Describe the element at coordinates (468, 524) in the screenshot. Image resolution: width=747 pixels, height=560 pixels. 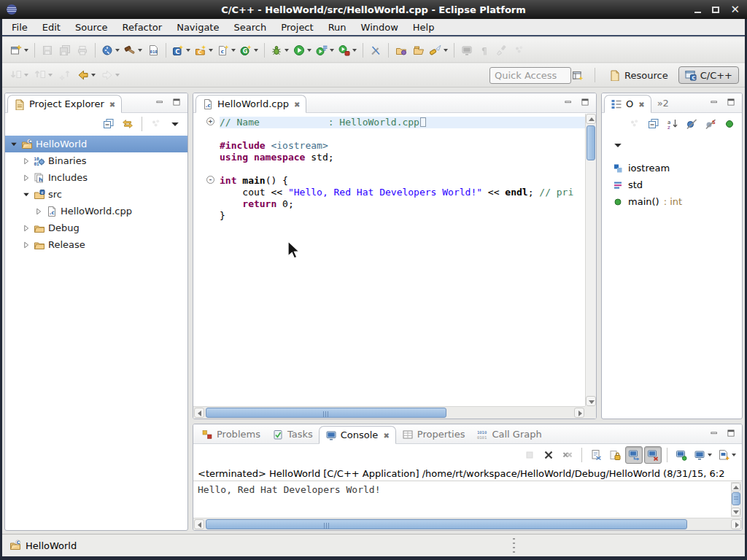
I see `console-horizontal-scrollbar` at that location.